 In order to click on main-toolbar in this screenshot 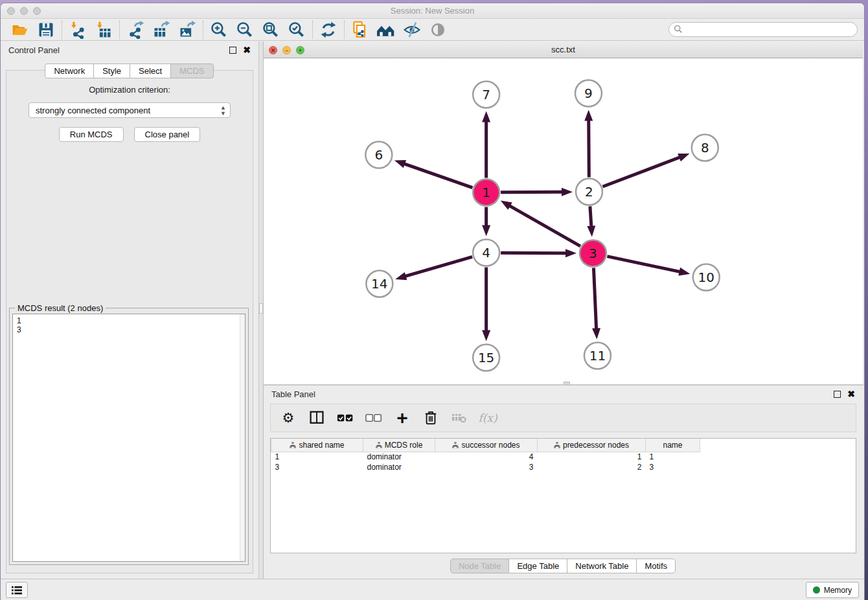, I will do `click(433, 30)`.